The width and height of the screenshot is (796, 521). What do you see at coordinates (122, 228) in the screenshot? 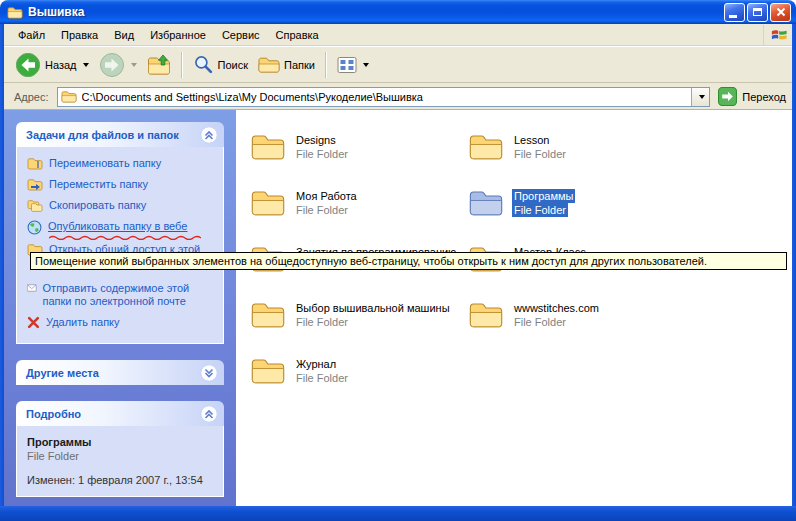
I see `task-publish-web: Опубликовать папку в вебе` at bounding box center [122, 228].